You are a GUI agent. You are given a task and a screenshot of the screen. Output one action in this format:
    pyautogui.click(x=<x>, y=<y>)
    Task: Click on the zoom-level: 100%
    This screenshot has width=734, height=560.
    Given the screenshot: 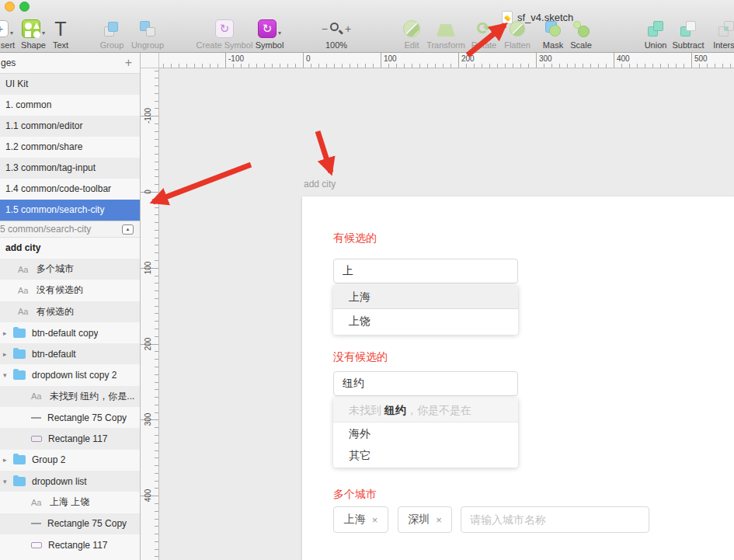 What is the action you would take?
    pyautogui.click(x=336, y=45)
    